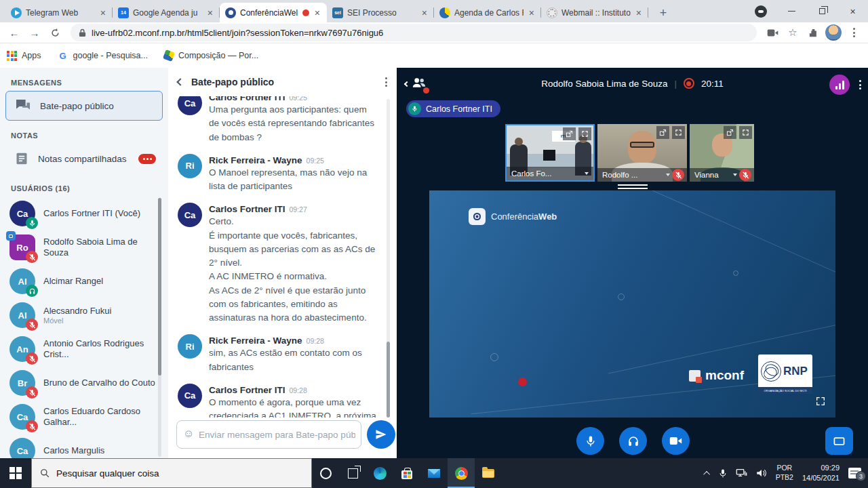 Image resolution: width=868 pixels, height=488 pixels. What do you see at coordinates (32, 223) in the screenshot?
I see `mic-on-badge` at bounding box center [32, 223].